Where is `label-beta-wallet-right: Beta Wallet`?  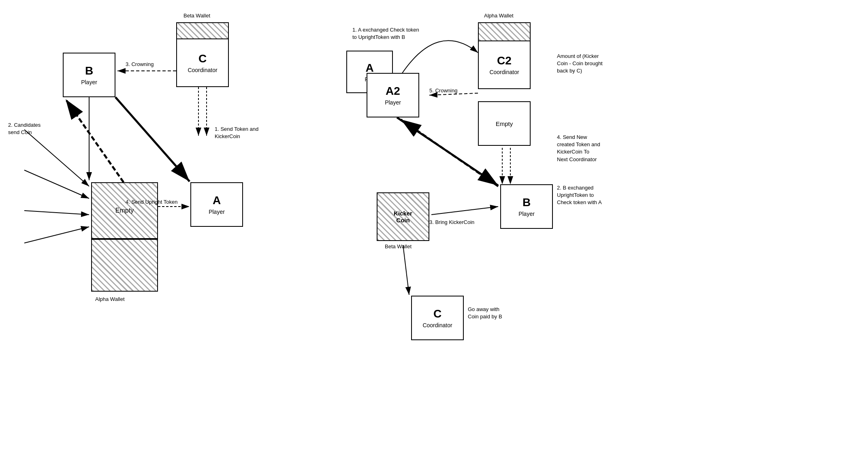
label-beta-wallet-right: Beta Wallet is located at coordinates (398, 247).